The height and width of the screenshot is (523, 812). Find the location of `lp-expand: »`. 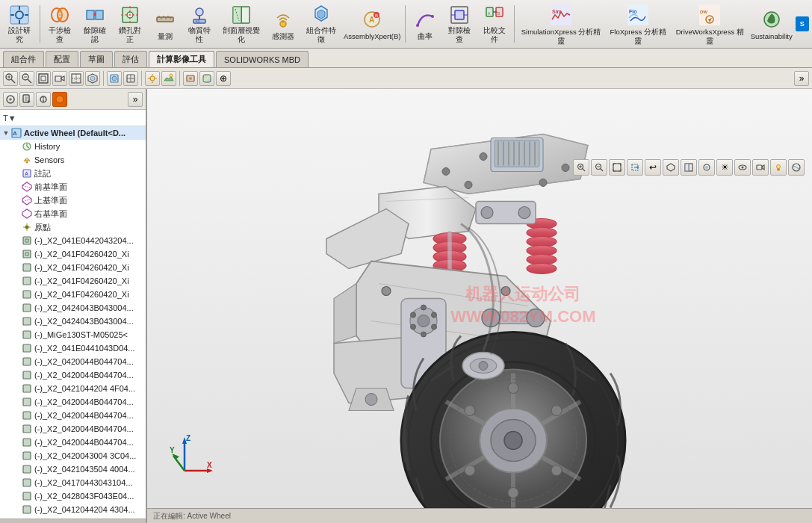

lp-expand: » is located at coordinates (135, 99).